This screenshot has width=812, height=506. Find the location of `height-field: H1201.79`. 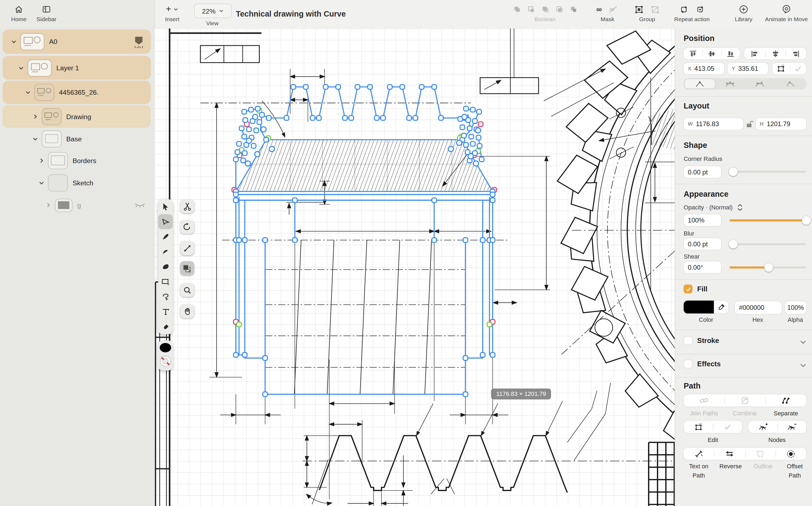

height-field: H1201.79 is located at coordinates (781, 124).